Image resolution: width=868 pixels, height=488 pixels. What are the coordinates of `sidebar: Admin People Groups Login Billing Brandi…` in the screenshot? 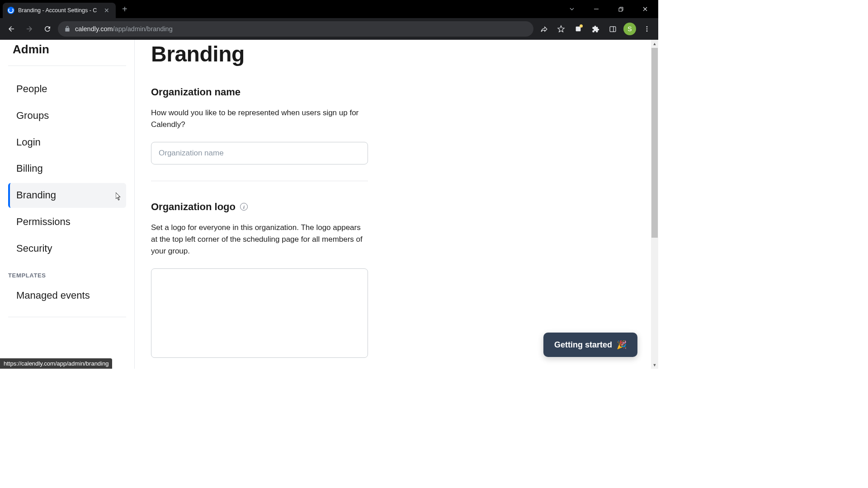 It's located at (67, 204).